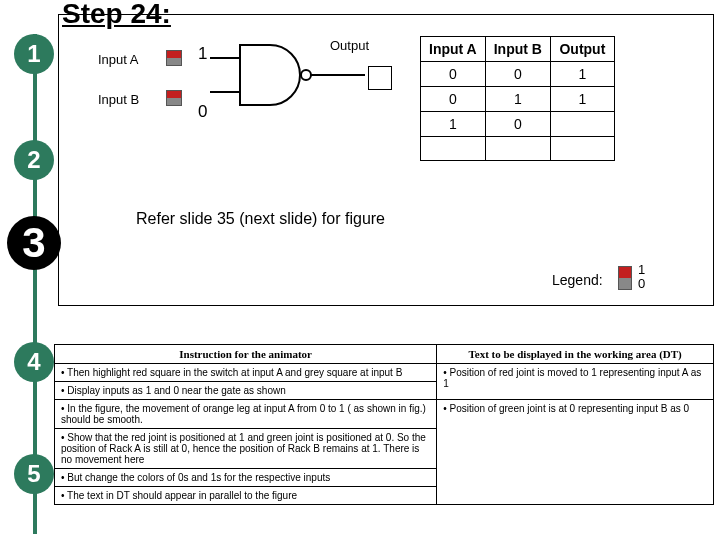 This screenshot has width=720, height=540. I want to click on instr-cell: But change the colors of 0s and 1s for t…, so click(246, 478).